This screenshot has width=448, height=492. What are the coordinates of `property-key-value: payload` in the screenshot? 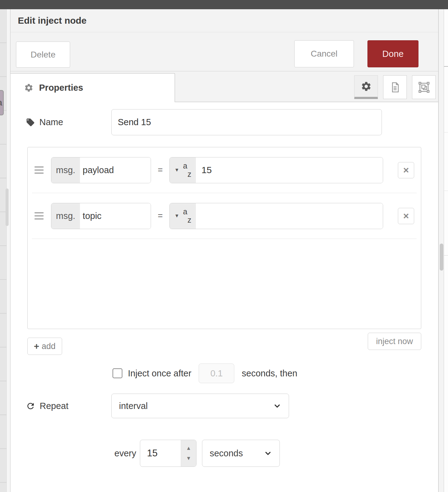 It's located at (115, 170).